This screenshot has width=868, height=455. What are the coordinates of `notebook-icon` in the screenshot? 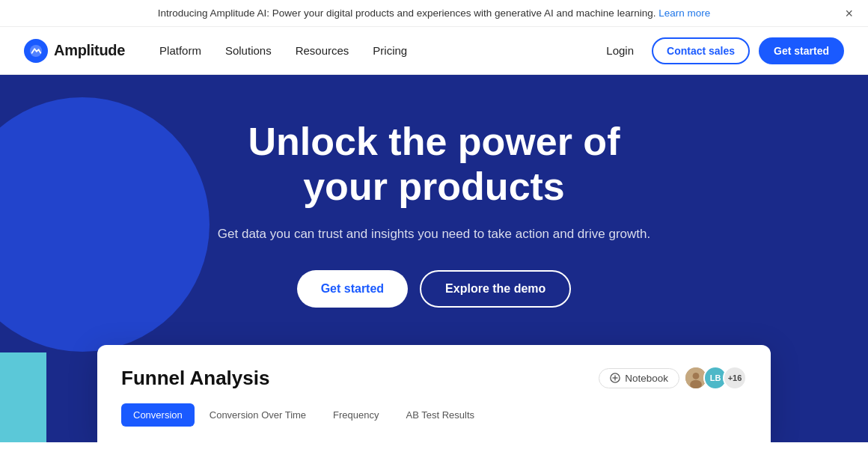 It's located at (615, 378).